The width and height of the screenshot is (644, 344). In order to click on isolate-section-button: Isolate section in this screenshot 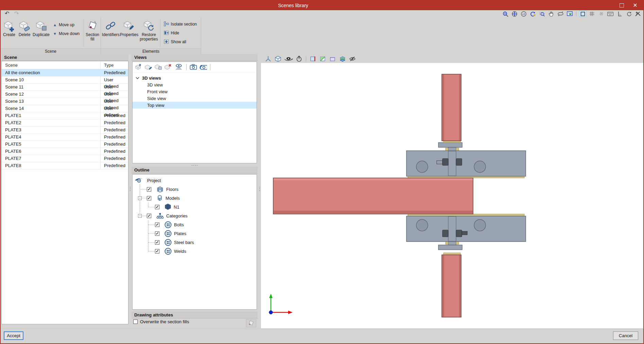, I will do `click(181, 24)`.